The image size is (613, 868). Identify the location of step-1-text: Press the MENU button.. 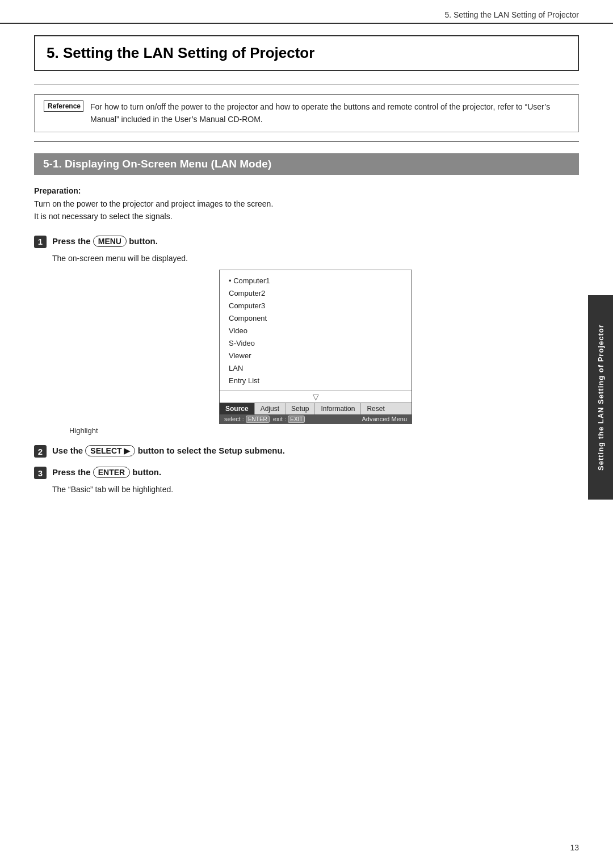
(105, 241).